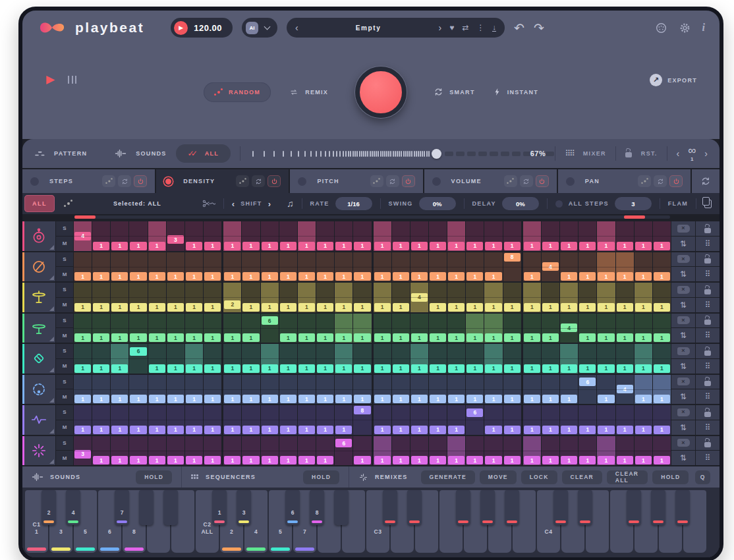  What do you see at coordinates (662, 28) in the screenshot?
I see `midi-icon` at bounding box center [662, 28].